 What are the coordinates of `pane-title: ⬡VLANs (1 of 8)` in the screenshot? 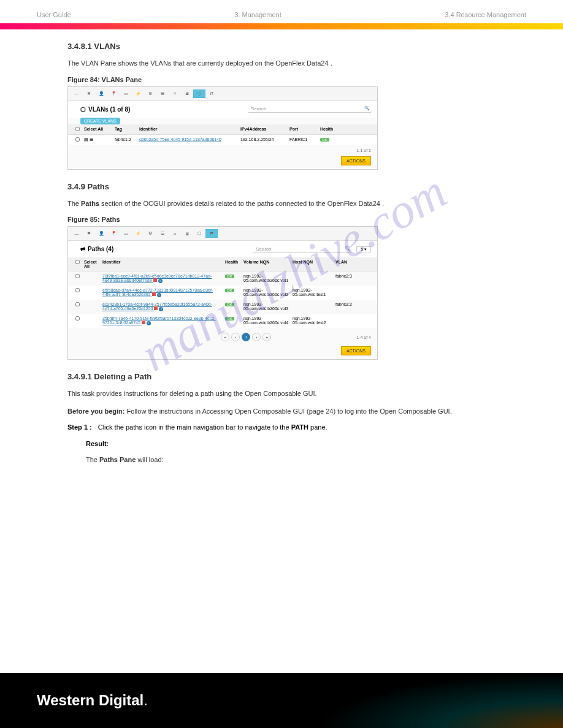 It's located at (105, 109).